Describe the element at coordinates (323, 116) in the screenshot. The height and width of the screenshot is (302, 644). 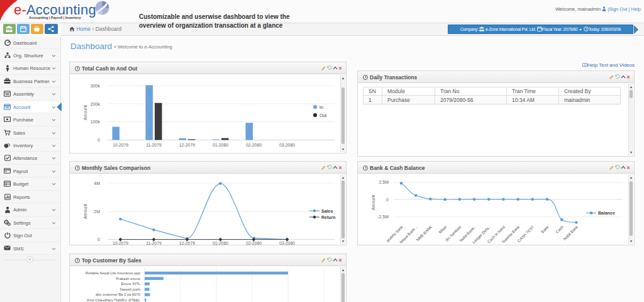
I see `svg-text: Out` at that location.